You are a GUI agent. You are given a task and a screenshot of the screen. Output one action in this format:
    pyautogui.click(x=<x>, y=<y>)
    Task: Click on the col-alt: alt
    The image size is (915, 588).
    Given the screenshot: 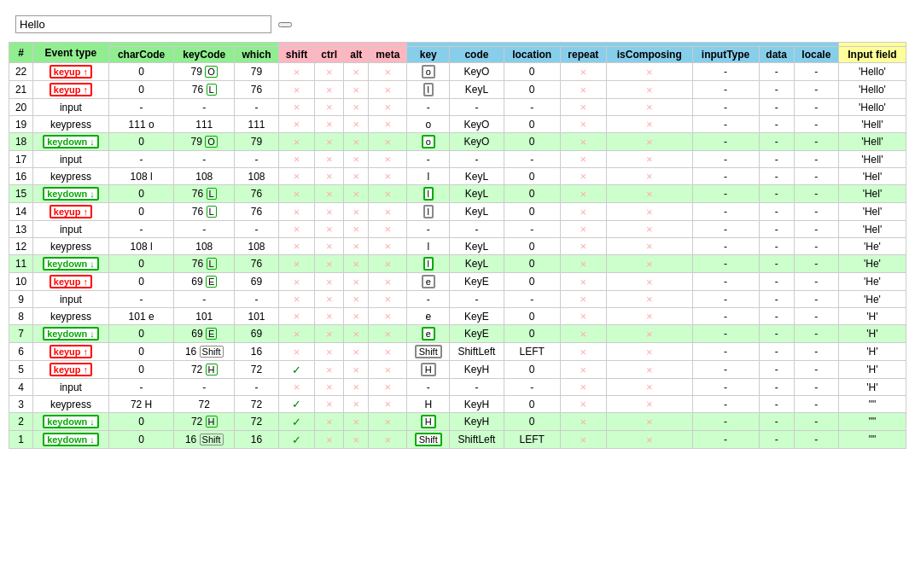 What is the action you would take?
    pyautogui.click(x=357, y=55)
    